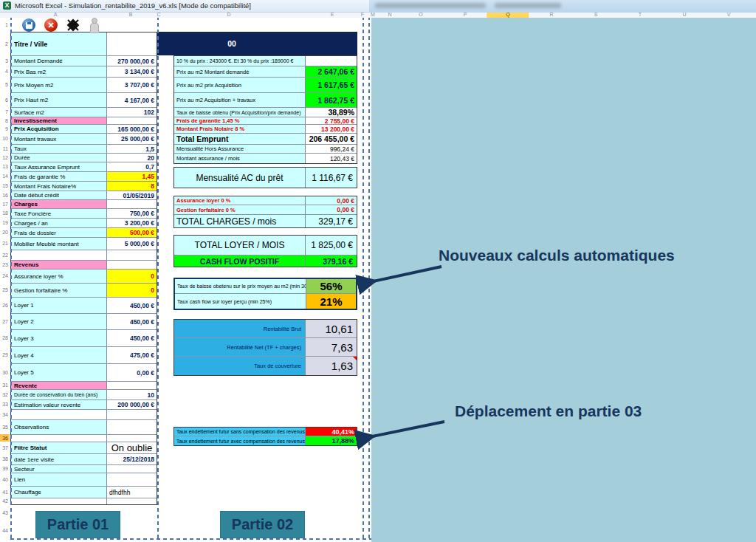 Image resolution: width=756 pixels, height=542 pixels. Describe the element at coordinates (4, 120) in the screenshot. I see `row-header-8: 8` at that location.